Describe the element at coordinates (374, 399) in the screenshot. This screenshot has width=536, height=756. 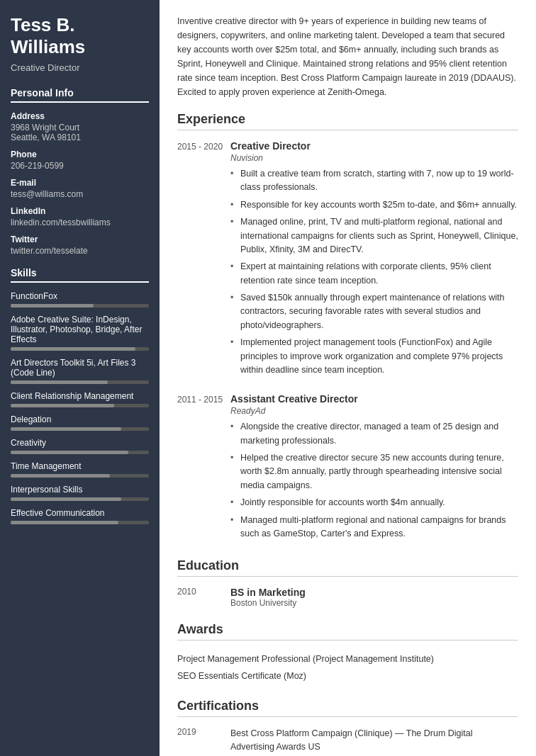
I see `experience-title: Assistant Creative Director` at that location.